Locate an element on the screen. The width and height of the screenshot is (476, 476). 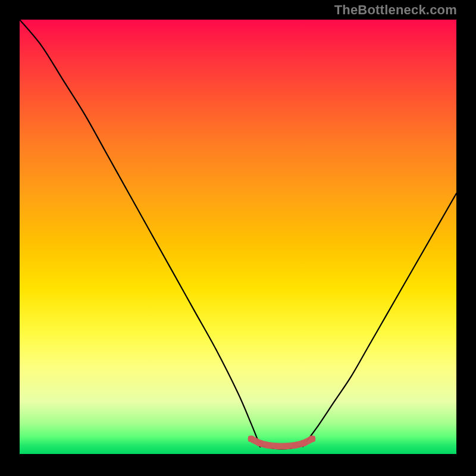
valley-marker-layer is located at coordinates (282, 443).